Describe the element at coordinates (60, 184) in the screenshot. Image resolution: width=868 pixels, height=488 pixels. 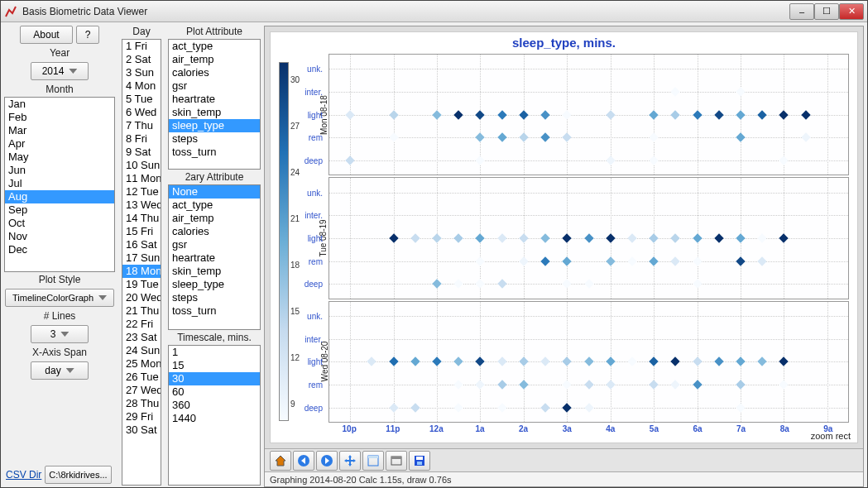
I see `month-listbox: JanFebMarAprMayJunJulAugSepOctNovDec` at that location.